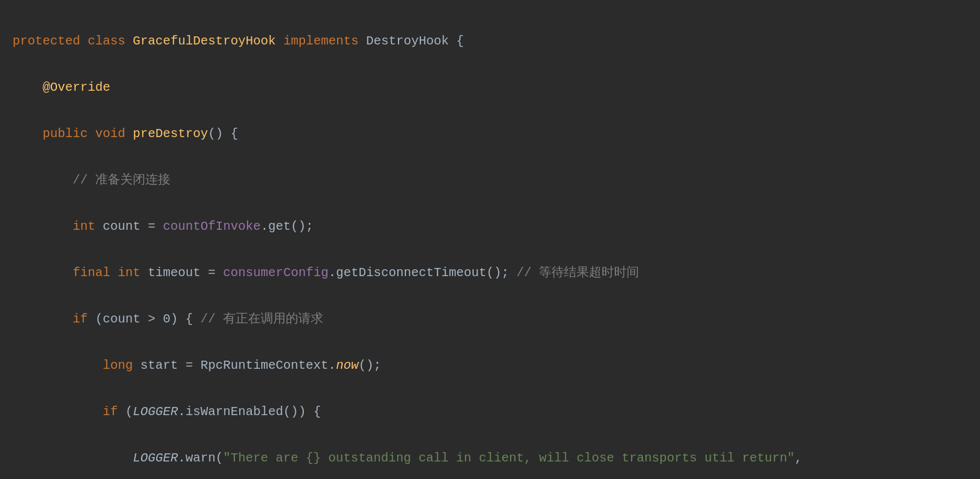 This screenshot has height=479, width=980. I want to click on var-start: start = RpcRuntimeContext., so click(238, 366).